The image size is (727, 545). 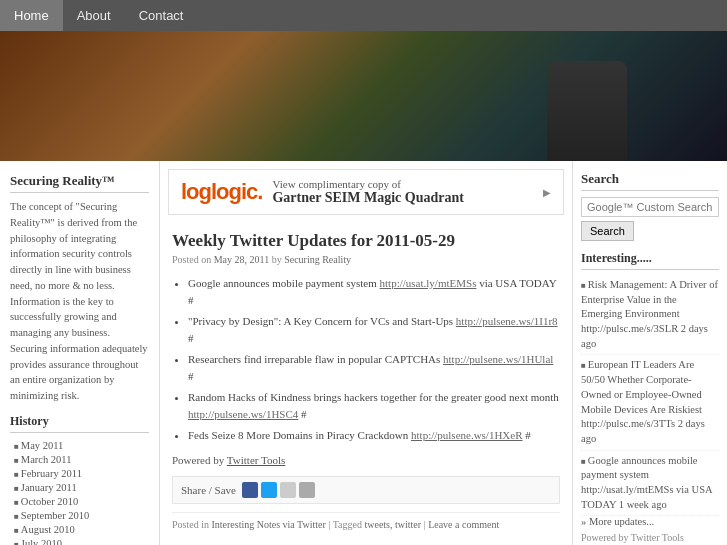 I want to click on history-item: July 2010, so click(x=82, y=540).